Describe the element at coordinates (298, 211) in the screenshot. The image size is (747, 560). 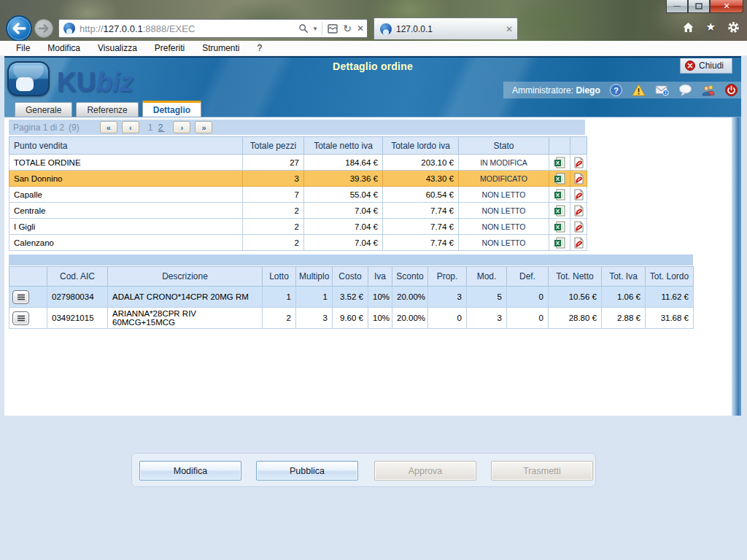
I see `table-row: Centrale 2 7.04 € 7.74 € NON LETTO X` at that location.